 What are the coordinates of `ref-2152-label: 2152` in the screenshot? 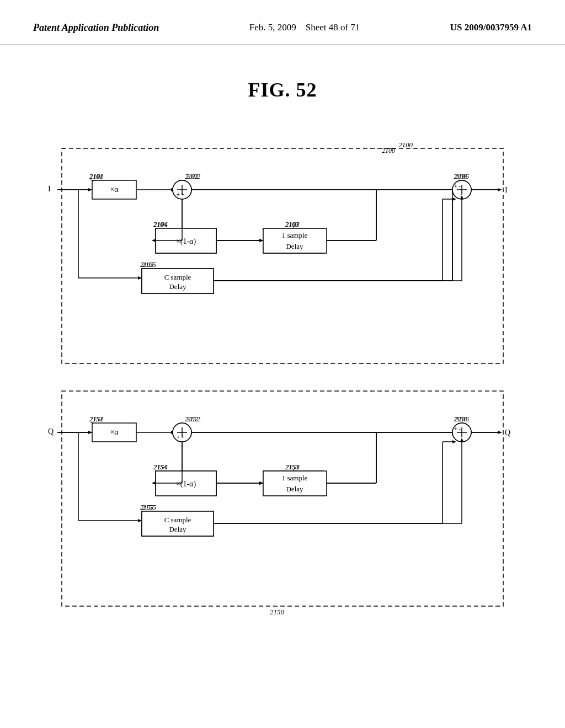 It's located at (191, 419).